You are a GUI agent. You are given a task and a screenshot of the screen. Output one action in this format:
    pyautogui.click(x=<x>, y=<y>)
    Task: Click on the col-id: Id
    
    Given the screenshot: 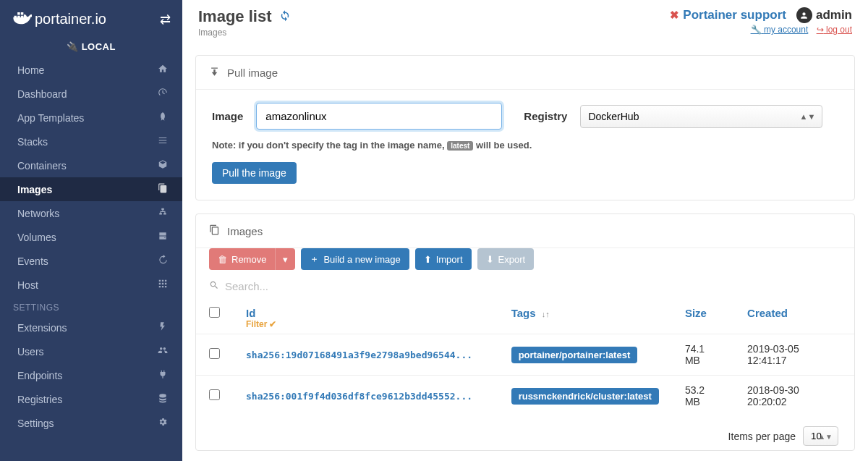 What is the action you would take?
    pyautogui.click(x=366, y=313)
    